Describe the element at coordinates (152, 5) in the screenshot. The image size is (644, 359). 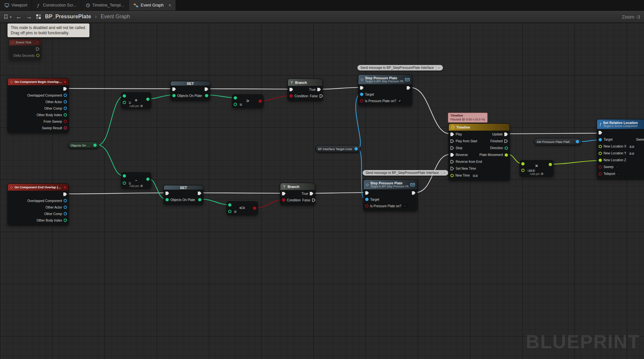
I see `tab-event-graph: Event Graph` at that location.